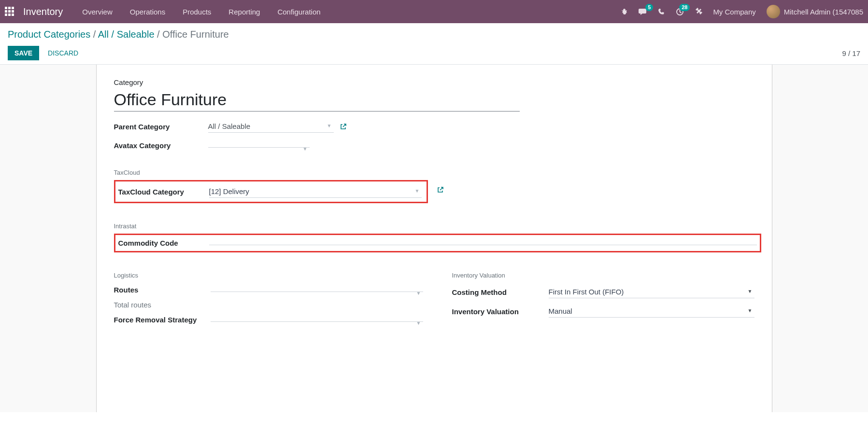 This screenshot has width=868, height=431. What do you see at coordinates (434, 35) in the screenshot?
I see `breadcrumb: Product Categories / All / Saleable / Of…` at bounding box center [434, 35].